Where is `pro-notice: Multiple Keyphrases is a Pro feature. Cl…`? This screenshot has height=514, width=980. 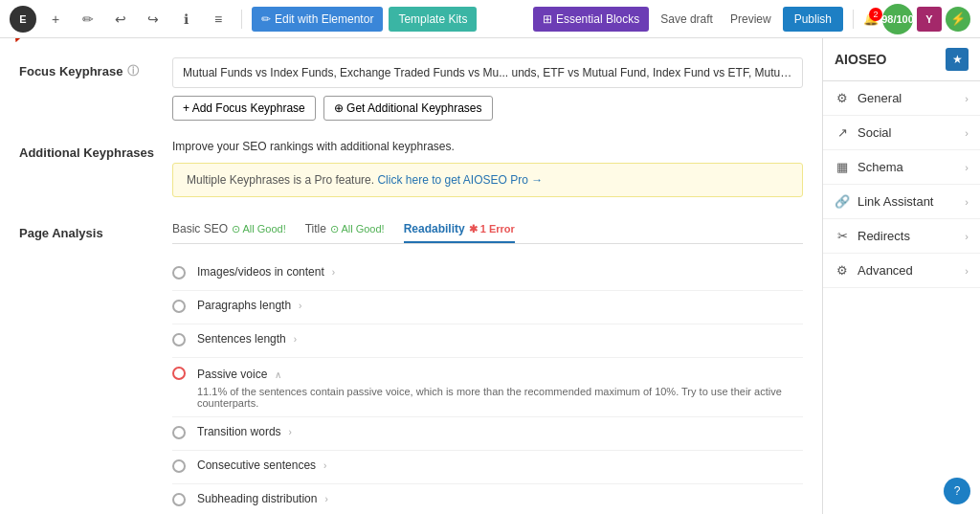
pro-notice: Multiple Keyphrases is a Pro feature. Cl… is located at coordinates (488, 180).